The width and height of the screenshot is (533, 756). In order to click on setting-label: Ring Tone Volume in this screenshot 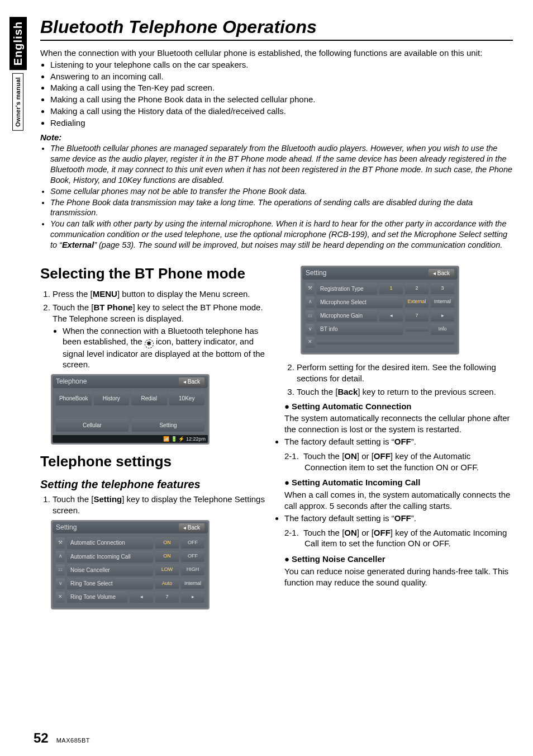, I will do `click(97, 597)`.